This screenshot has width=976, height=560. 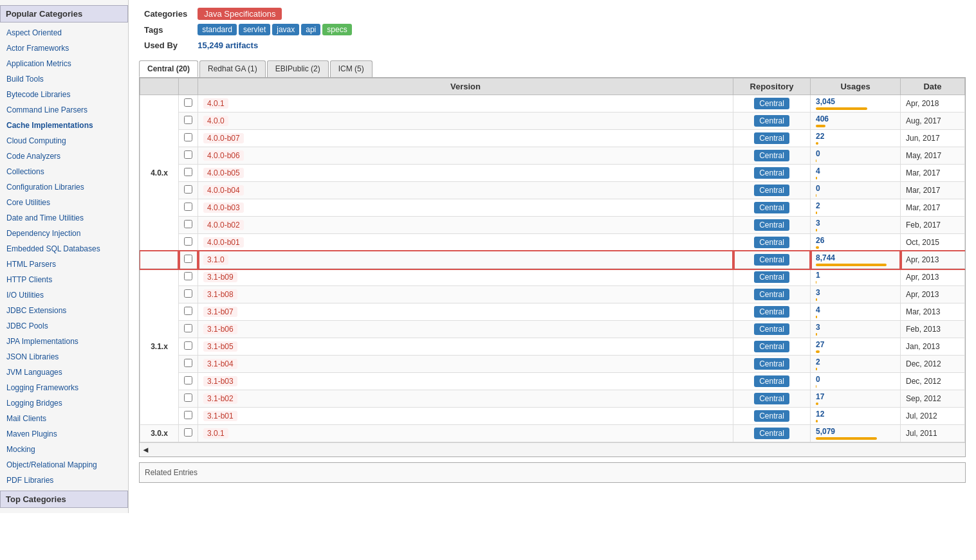 I want to click on sidebar-item-bytecode-libraries: Bytecode Libraries, so click(x=64, y=95).